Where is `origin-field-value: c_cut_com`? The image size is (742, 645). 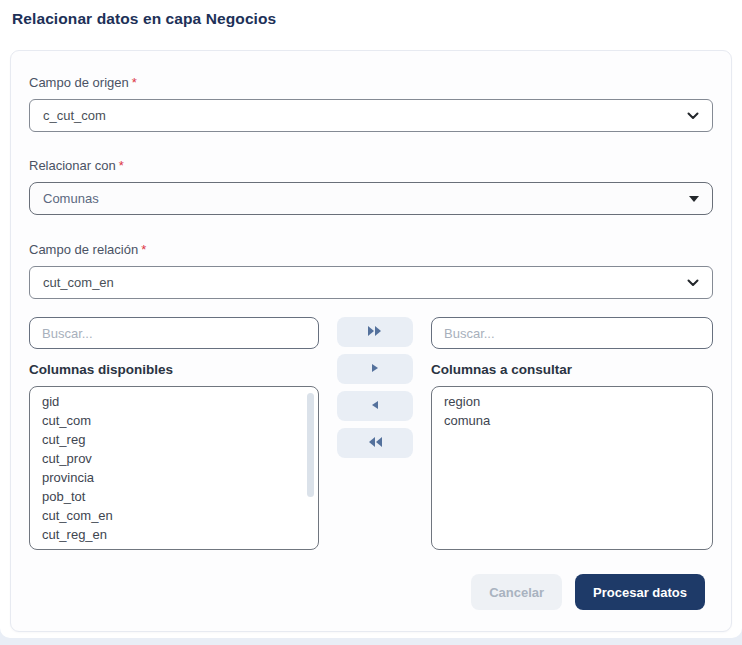 origin-field-value: c_cut_com is located at coordinates (74, 116).